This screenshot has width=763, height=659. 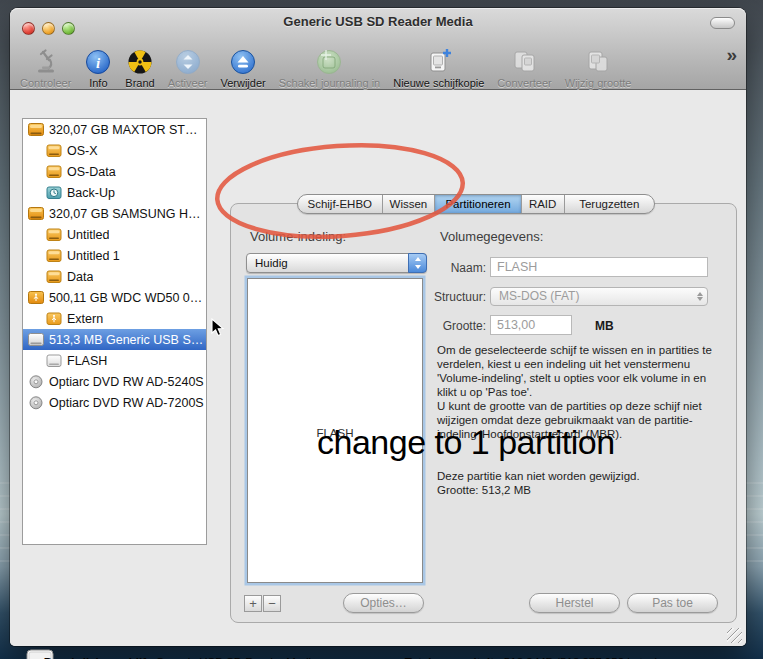 I want to click on size-field: 513,00, so click(x=531, y=325).